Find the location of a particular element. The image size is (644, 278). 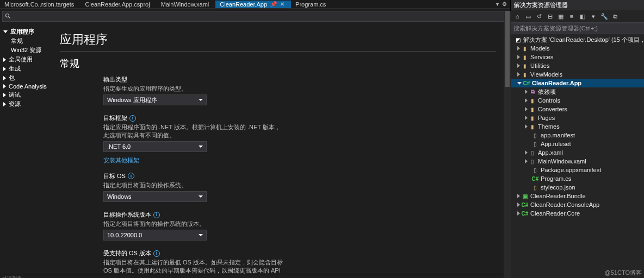

json-icon: ▯ is located at coordinates (535, 187).